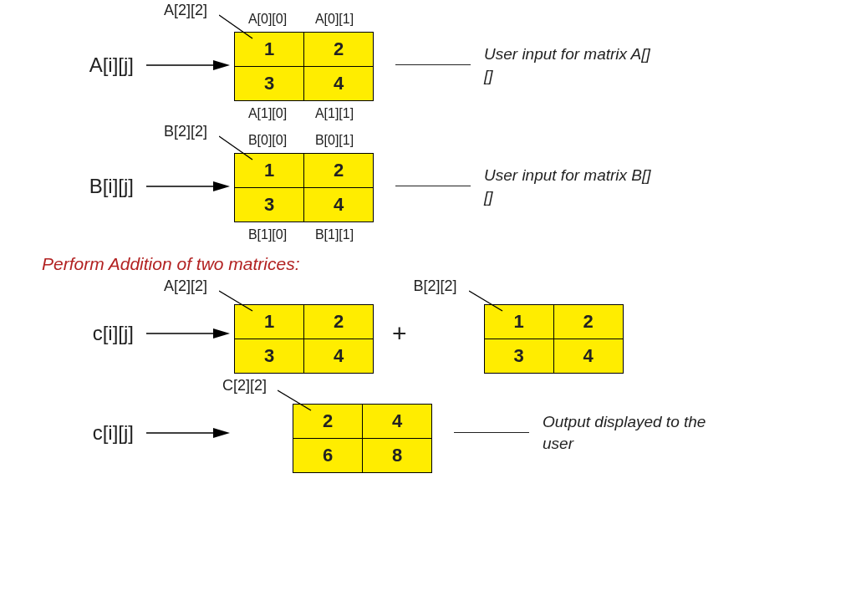 This screenshot has height=616, width=856. I want to click on idx-label: A[0][0], so click(268, 19).